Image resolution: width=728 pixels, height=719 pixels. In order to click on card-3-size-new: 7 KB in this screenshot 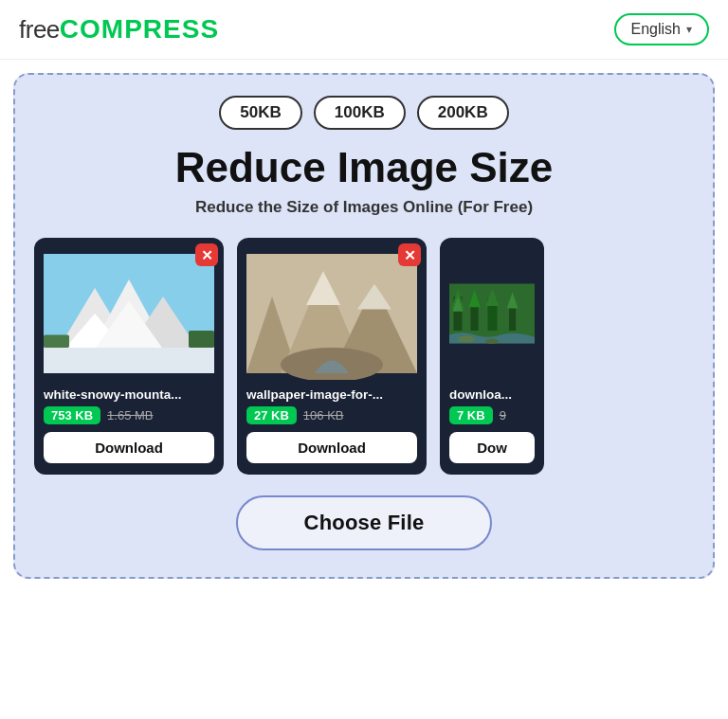, I will do `click(471, 415)`.